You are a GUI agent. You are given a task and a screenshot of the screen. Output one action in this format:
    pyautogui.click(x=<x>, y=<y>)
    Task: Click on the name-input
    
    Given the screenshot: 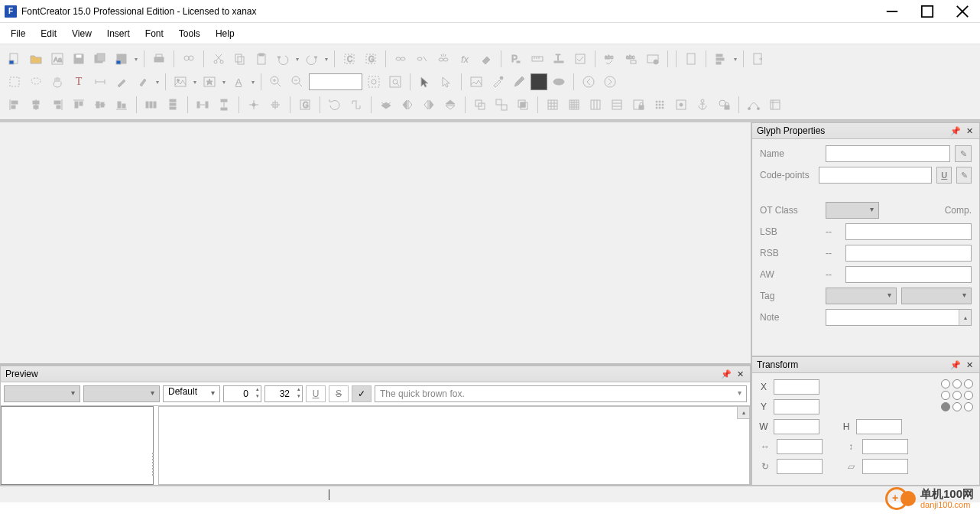 What is the action you would take?
    pyautogui.click(x=888, y=154)
    